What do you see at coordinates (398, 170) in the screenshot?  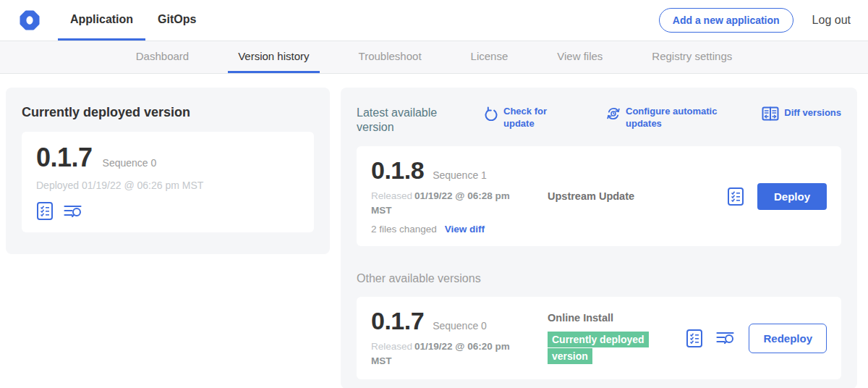 I see `latest-version-number: 0.1.8` at bounding box center [398, 170].